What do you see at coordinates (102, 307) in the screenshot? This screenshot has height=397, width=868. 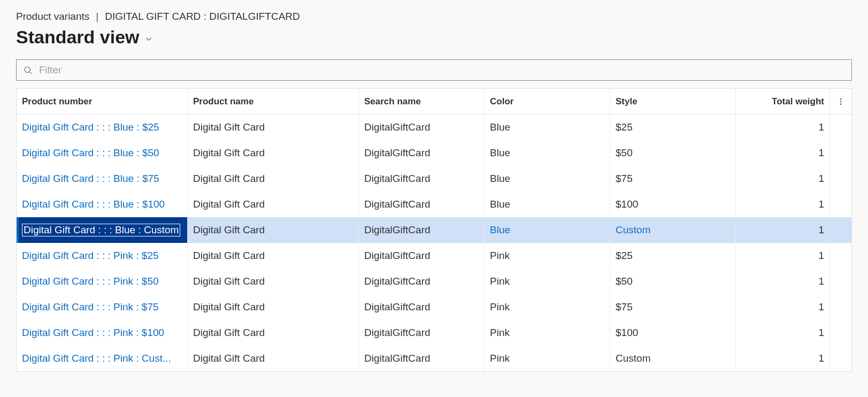 I see `cell-product-number: Digital Gift Card : : : Pink : $75` at bounding box center [102, 307].